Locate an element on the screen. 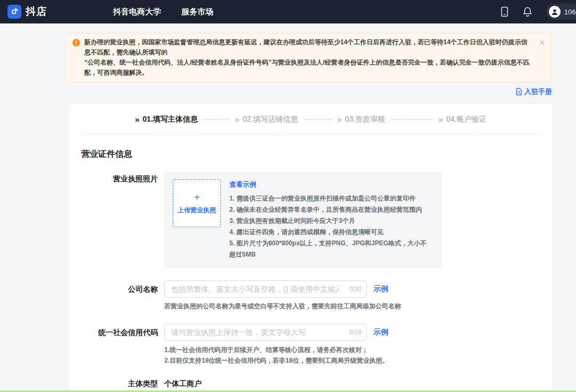 Image resolution: width=576 pixels, height=392 pixels. navbar-right: 10659 is located at coordinates (538, 12).